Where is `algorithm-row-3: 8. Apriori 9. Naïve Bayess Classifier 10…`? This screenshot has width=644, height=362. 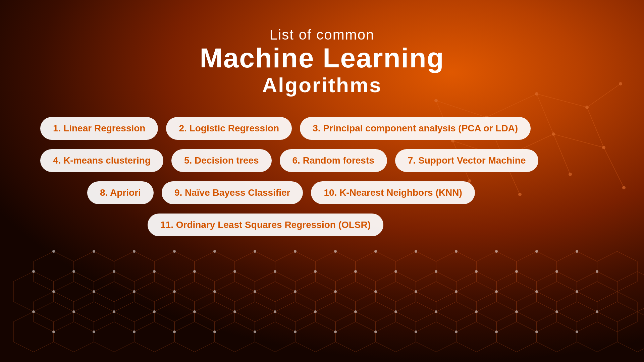
algorithm-row-3: 8. Apriori 9. Naïve Bayess Classifier 10… is located at coordinates (322, 193).